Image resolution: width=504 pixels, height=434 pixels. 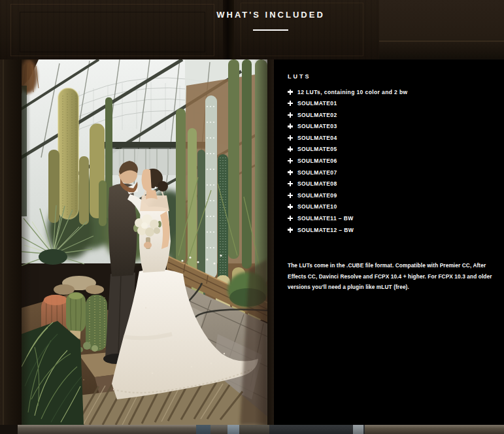 I want to click on lut-item-label: SOULMATE02, so click(x=318, y=115).